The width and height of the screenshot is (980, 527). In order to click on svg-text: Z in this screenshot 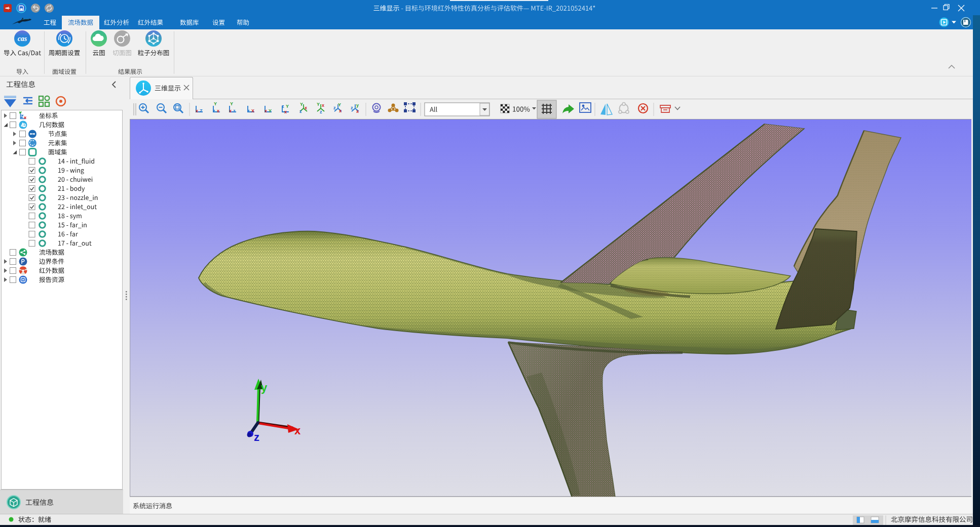, I will do `click(201, 111)`.